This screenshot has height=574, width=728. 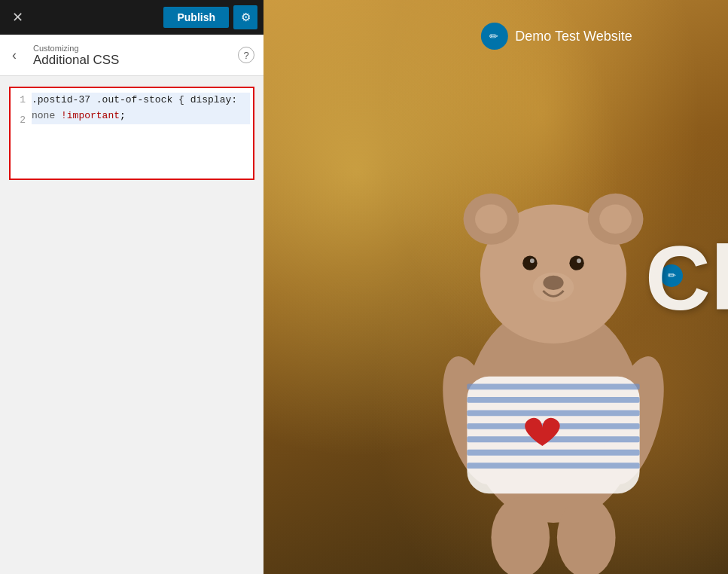 I want to click on site-title: Demo Test Website, so click(x=574, y=36).